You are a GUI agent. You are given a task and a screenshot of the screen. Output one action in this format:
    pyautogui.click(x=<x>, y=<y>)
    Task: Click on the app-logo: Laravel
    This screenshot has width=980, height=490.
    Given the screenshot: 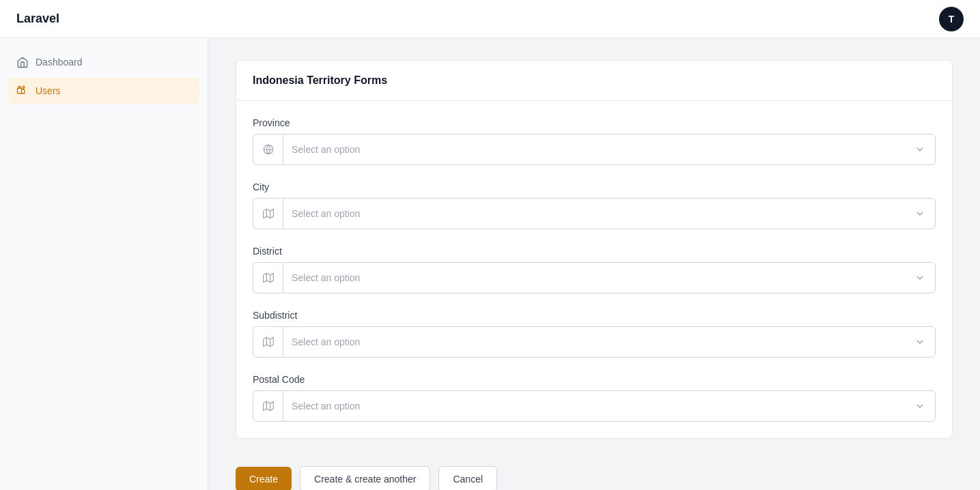 What is the action you would take?
    pyautogui.click(x=38, y=19)
    